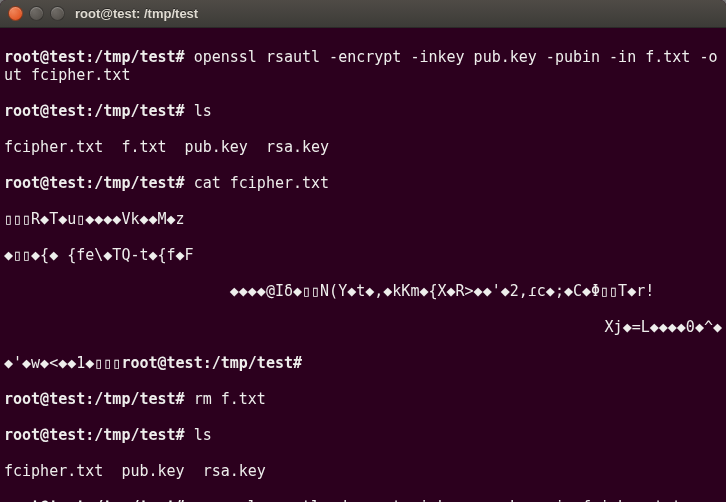  What do you see at coordinates (230, 399) in the screenshot?
I see `cmd-rm: rm f.txt` at bounding box center [230, 399].